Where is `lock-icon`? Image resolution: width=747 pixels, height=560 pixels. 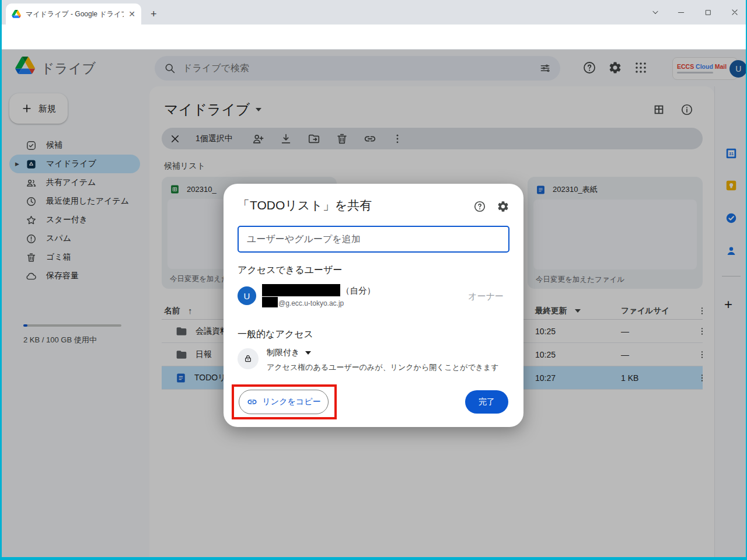
lock-icon is located at coordinates (248, 359).